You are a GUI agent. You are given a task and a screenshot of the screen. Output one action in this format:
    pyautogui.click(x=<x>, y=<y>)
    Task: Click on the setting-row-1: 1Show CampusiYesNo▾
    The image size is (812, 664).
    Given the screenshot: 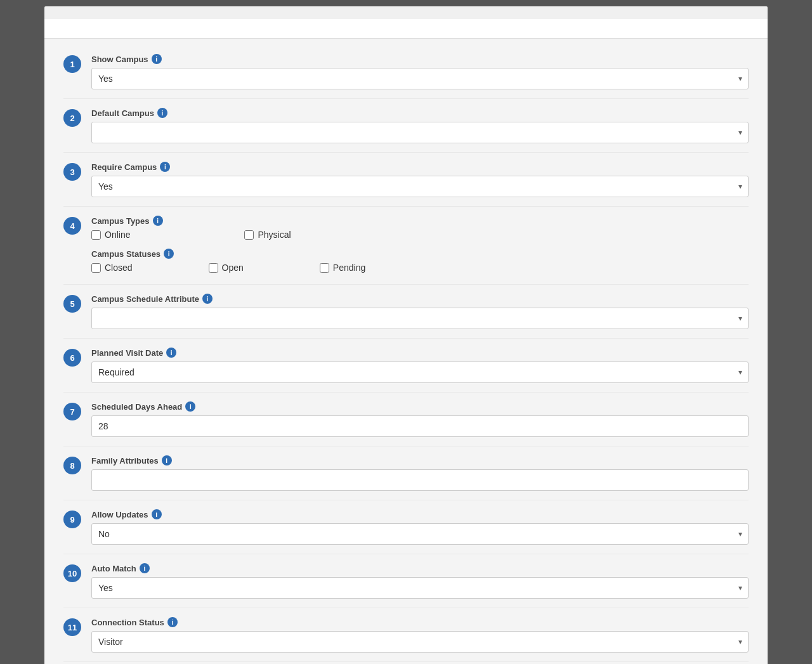 What is the action you would take?
    pyautogui.click(x=406, y=72)
    